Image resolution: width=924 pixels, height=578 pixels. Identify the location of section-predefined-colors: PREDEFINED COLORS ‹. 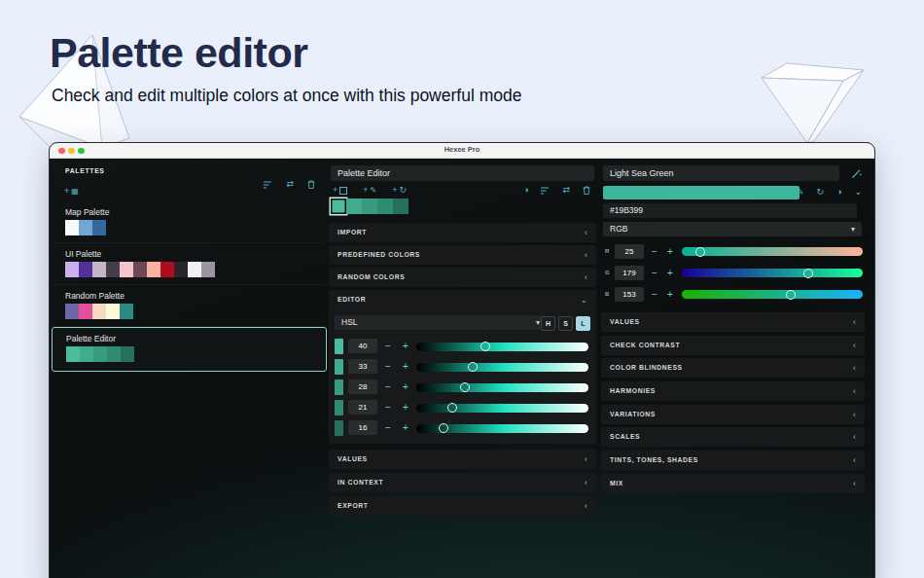
(463, 255).